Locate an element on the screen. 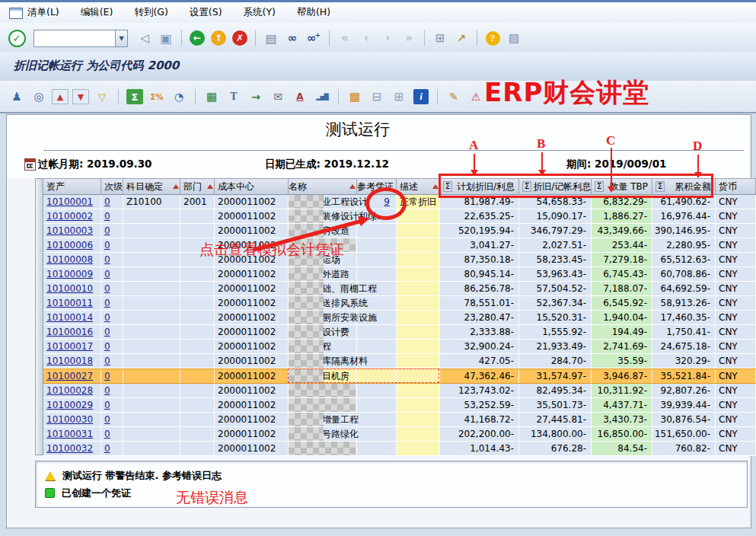 This screenshot has width=756, height=536. menu-item: 系统(Y) is located at coordinates (260, 12).